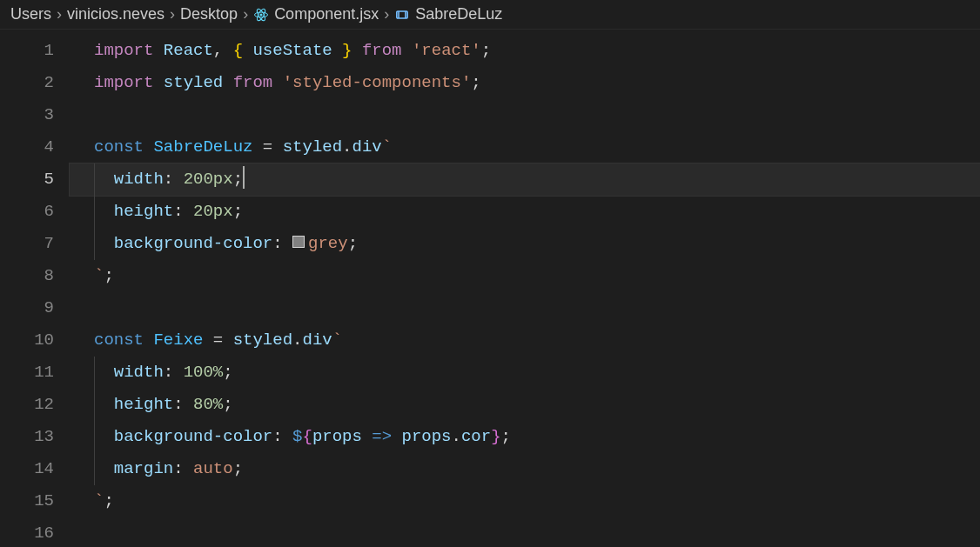 The width and height of the screenshot is (980, 547). Describe the element at coordinates (525, 148) in the screenshot. I see `code-line: const SabreDeLuz = styled.div`` at that location.